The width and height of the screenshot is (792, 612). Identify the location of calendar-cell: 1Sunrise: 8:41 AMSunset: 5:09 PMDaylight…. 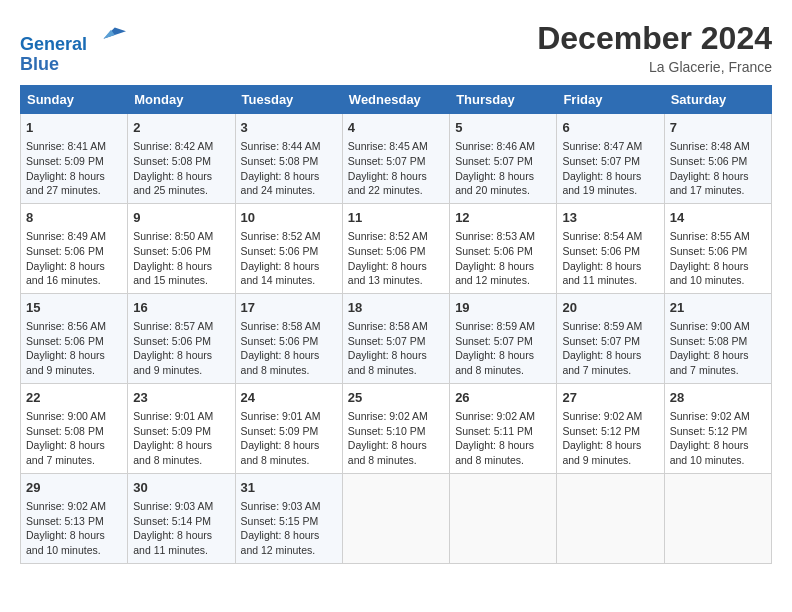
(74, 159).